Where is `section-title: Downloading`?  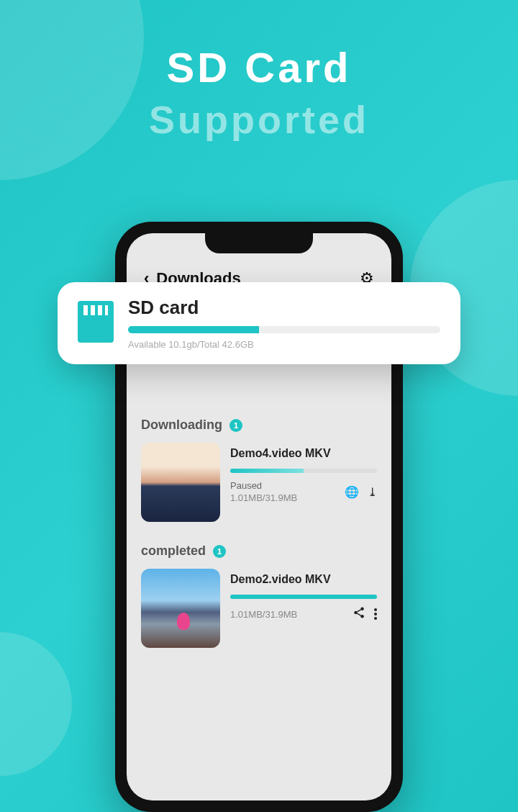
section-title: Downloading is located at coordinates (181, 425).